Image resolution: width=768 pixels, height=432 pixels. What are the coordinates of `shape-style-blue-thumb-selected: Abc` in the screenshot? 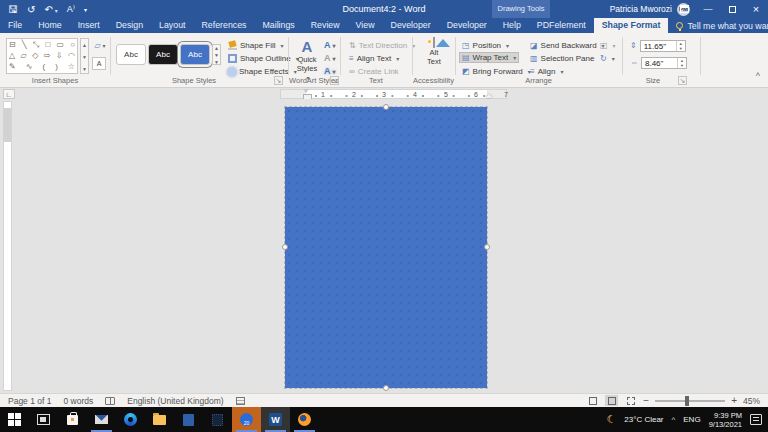 It's located at (195, 54).